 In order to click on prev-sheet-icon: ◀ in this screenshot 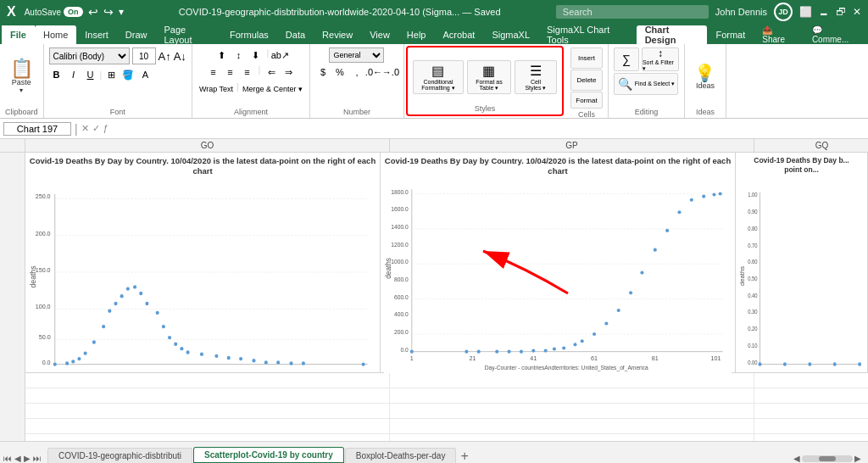, I will do `click(18, 458)`.